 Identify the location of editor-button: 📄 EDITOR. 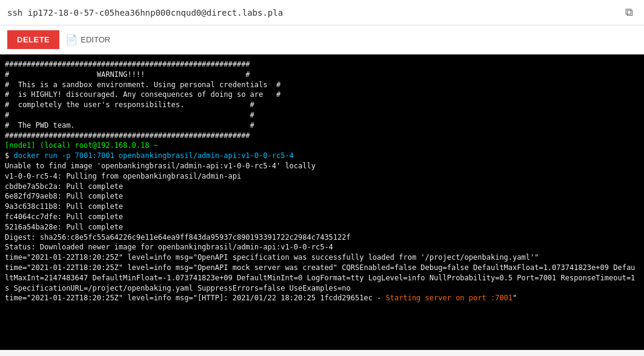
(88, 40).